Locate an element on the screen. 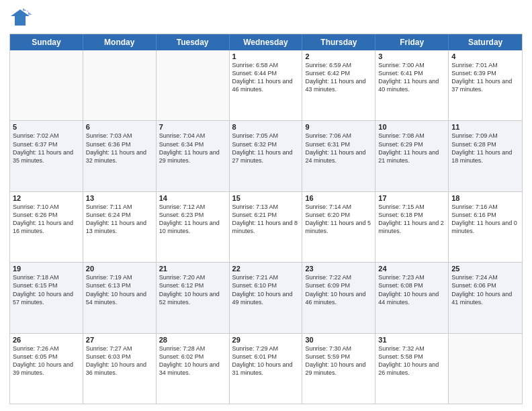  cell-info: Sunrise: 7:12 AM Sunset: 6:23 PM Dayligh… is located at coordinates (193, 219).